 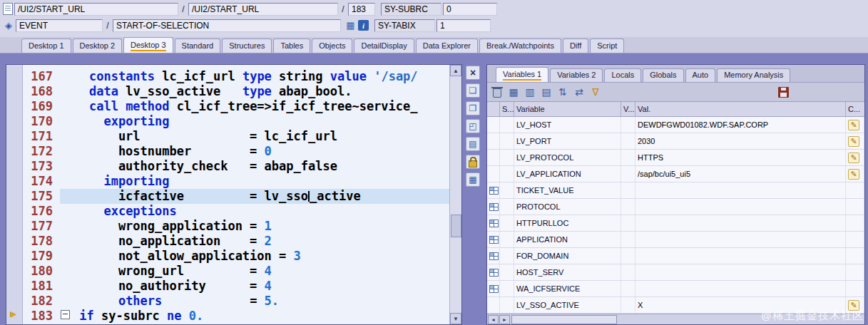 What do you see at coordinates (237, 227) in the screenshot?
I see `code-line-177: 177 wrong_application = 1` at bounding box center [237, 227].